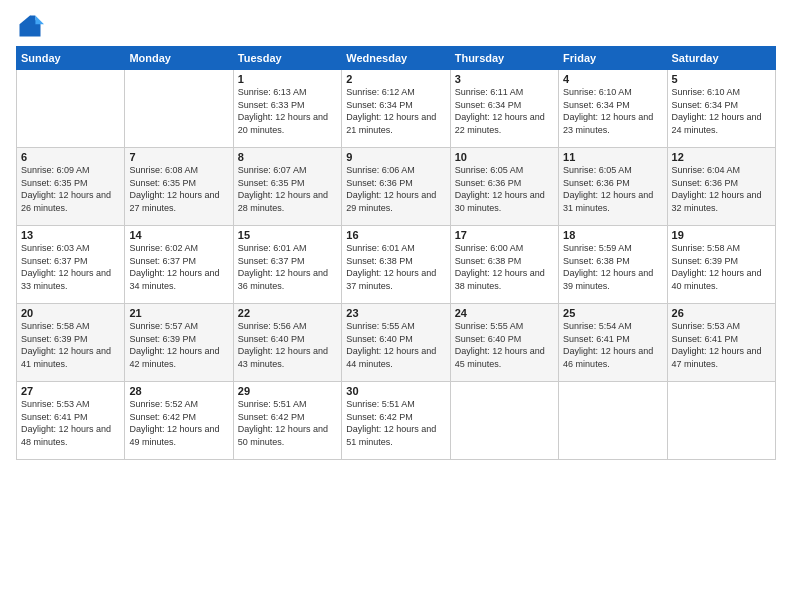 Image resolution: width=792 pixels, height=612 pixels. I want to click on daylight-text: Daylight: 12 hours and 38 minutes., so click(500, 280).